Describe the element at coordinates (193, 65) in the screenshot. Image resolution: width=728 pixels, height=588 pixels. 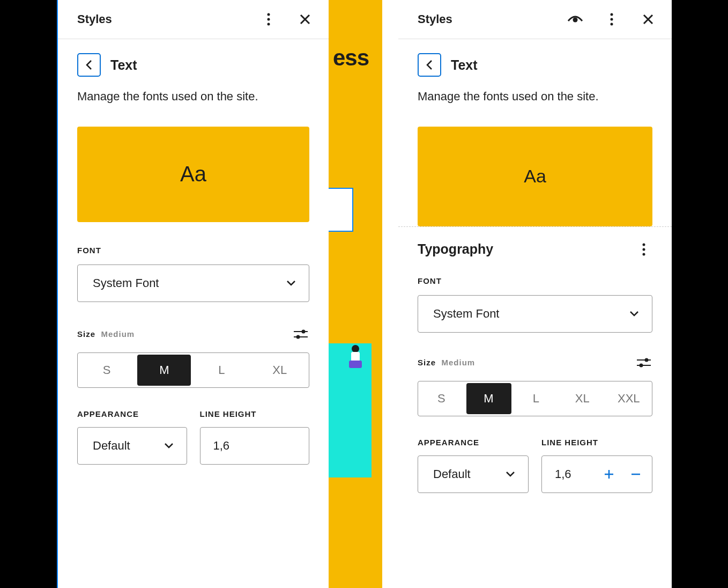
I see `breadcrumb-row: Text` at that location.